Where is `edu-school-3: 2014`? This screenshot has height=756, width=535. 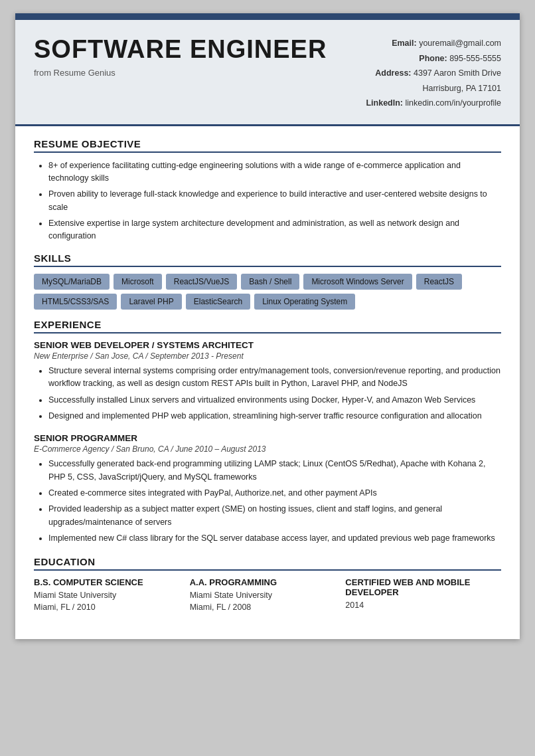 edu-school-3: 2014 is located at coordinates (423, 606).